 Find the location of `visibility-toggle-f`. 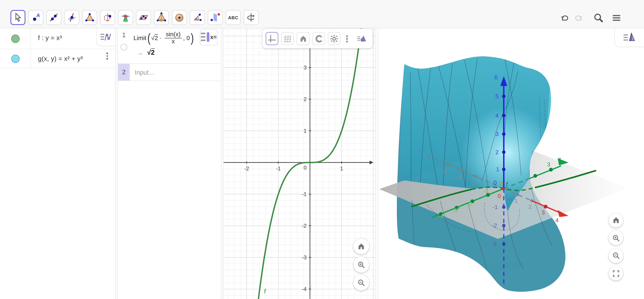

visibility-toggle-f is located at coordinates (15, 38).